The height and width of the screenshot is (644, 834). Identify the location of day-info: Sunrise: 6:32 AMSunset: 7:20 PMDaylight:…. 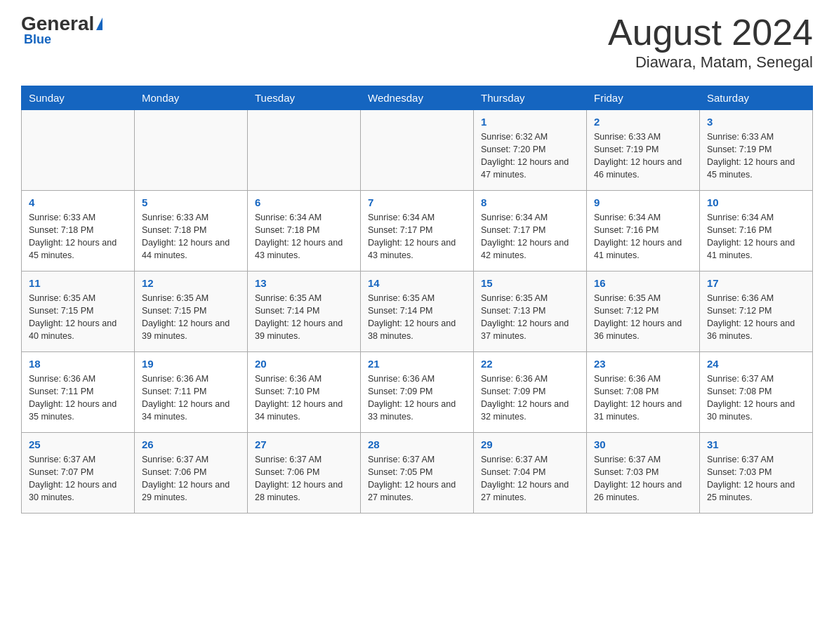
(530, 156).